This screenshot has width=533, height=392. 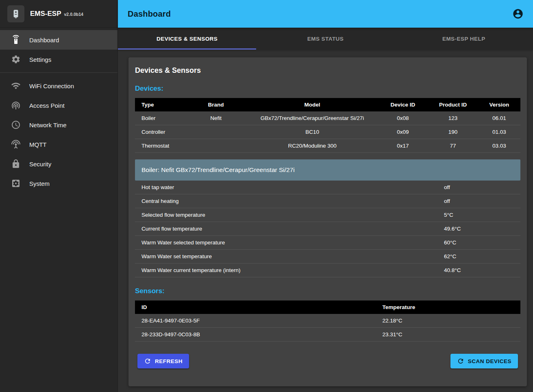 What do you see at coordinates (59, 144) in the screenshot?
I see `sidebar-item-mqtt: MQTT` at bounding box center [59, 144].